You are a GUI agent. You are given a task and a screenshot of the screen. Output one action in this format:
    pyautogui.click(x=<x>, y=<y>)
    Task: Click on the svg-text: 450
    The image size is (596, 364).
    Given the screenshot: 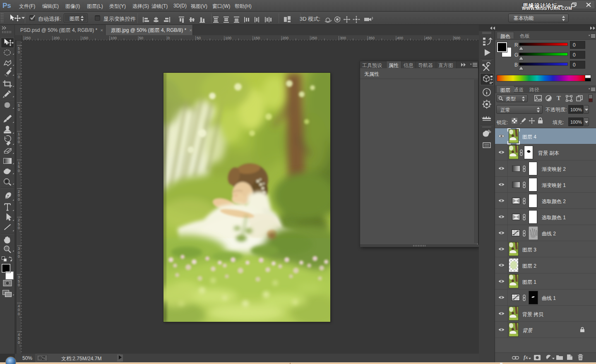 What is the action you would take?
    pyautogui.click(x=429, y=38)
    